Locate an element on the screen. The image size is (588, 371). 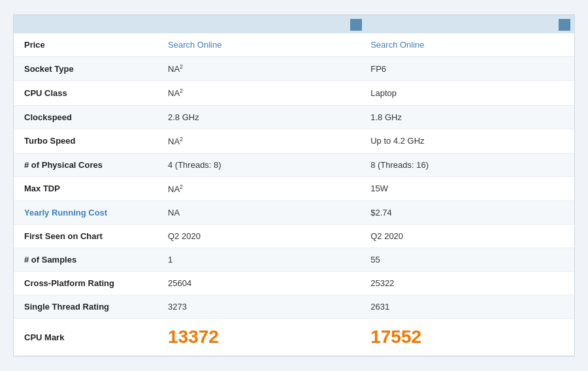
header-row is located at coordinates (294, 24).